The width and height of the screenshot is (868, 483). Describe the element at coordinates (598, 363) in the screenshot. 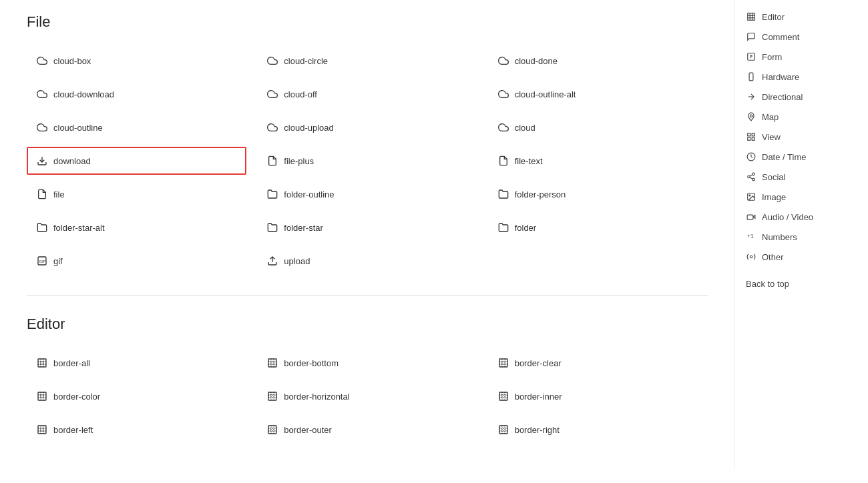

I see `icon-item-border-clear: border-clear` at that location.